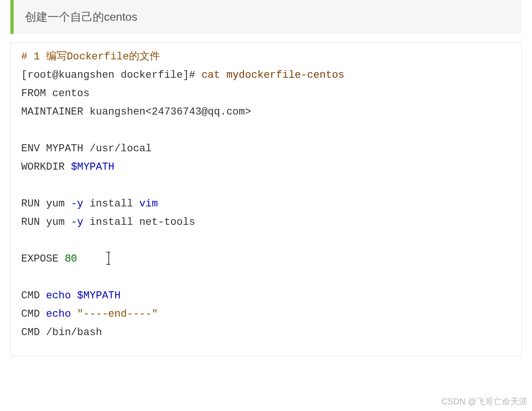 The image size is (532, 411). Describe the element at coordinates (273, 75) in the screenshot. I see `code-cmd: cat mydockerfile-centos` at that location.